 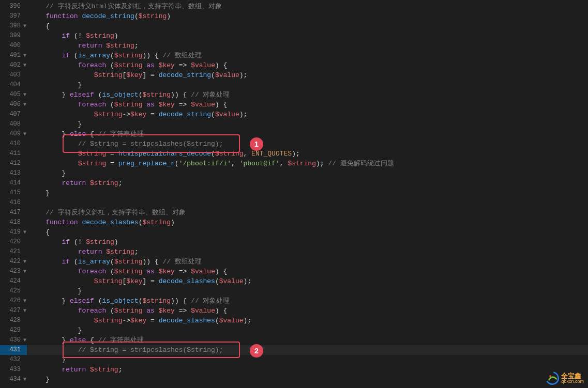 What do you see at coordinates (308, 154) in the screenshot?
I see `code-line: $string = htmlspecialchars_decode($strin…` at bounding box center [308, 154].